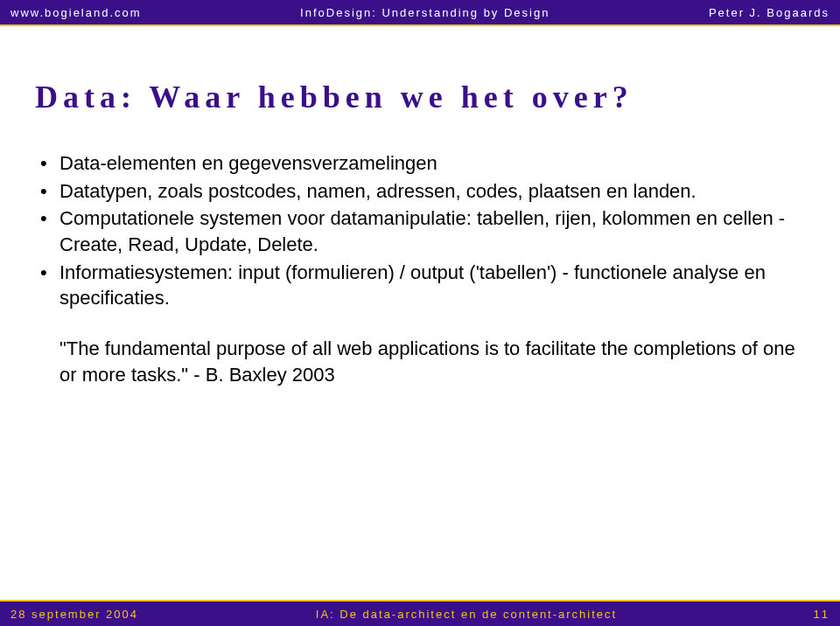  Describe the element at coordinates (420, 191) in the screenshot. I see `bullet-item: Datatypen, zoals postcodes, namen, adres…` at that location.